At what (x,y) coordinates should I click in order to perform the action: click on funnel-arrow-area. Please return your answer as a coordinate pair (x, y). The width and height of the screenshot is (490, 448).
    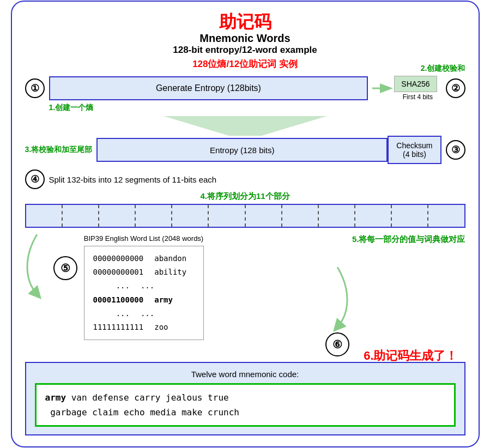
    Looking at the image, I should click on (245, 126).